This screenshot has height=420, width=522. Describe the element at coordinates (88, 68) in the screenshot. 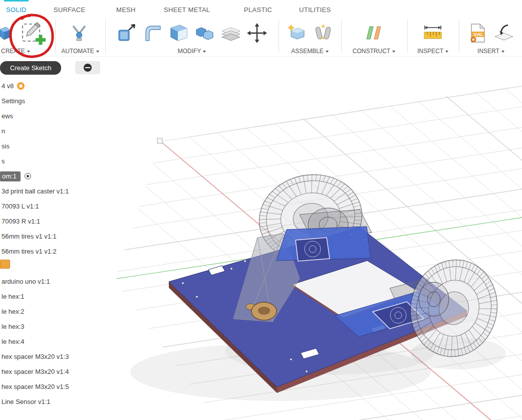

I see `collapse-button` at that location.